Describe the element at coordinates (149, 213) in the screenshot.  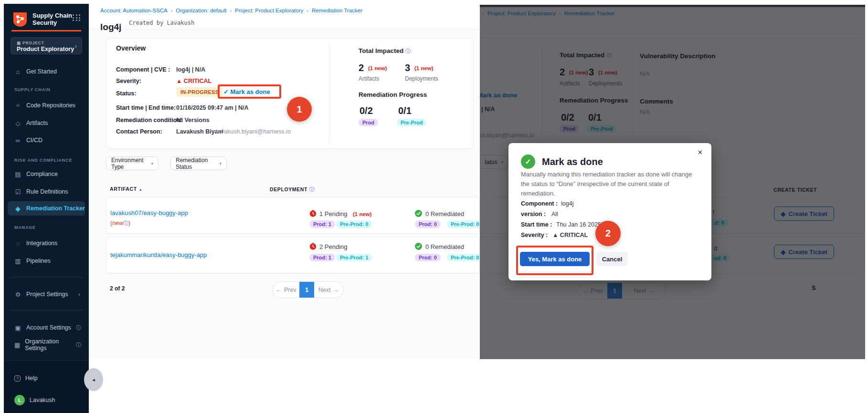
I see `artifact-link: lavakush07/easy-buggy-app` at that location.